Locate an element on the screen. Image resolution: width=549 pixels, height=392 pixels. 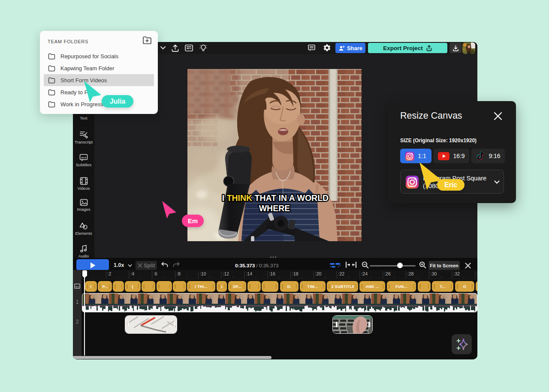
svg-text: :8 is located at coordinates (178, 274).